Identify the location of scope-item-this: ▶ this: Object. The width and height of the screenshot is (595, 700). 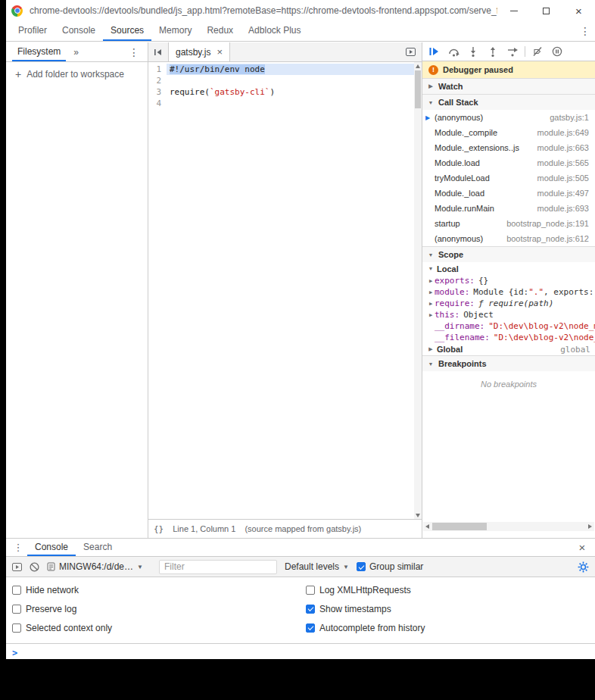
(509, 315).